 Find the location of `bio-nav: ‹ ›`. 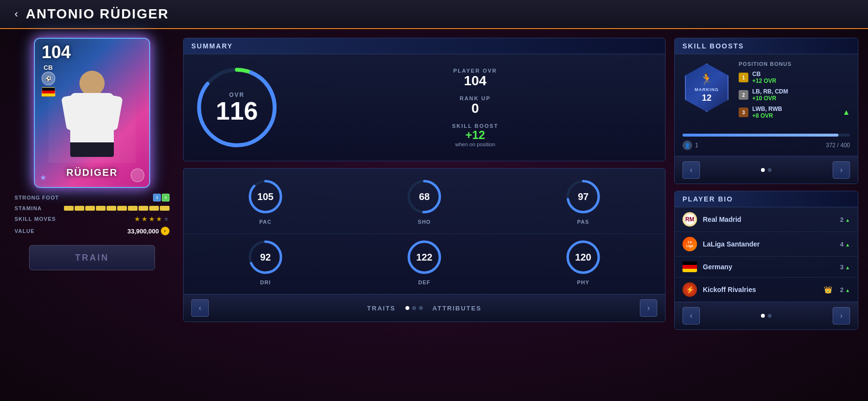

bio-nav: ‹ › is located at coordinates (766, 316).